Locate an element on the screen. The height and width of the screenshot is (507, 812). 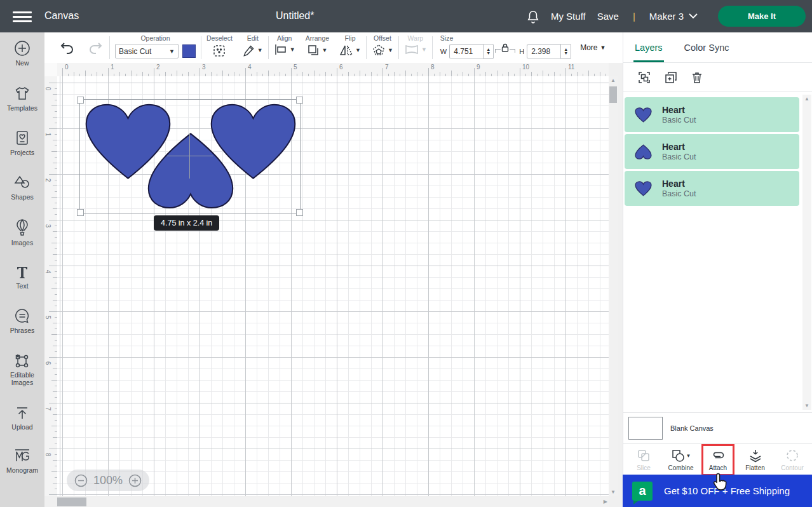
offset-button: Offset ▼ is located at coordinates (382, 48).